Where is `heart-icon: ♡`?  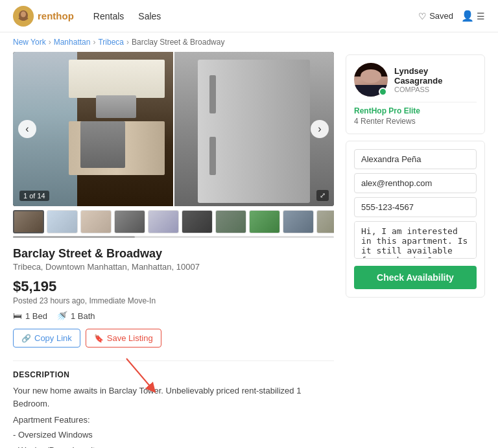 heart-icon: ♡ is located at coordinates (423, 16).